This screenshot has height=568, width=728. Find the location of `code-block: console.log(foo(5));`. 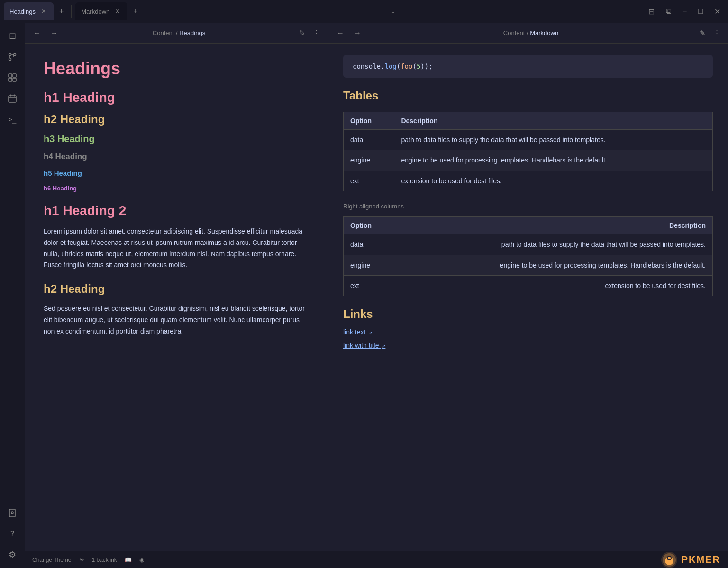

code-block: console.log(foo(5)); is located at coordinates (528, 66).